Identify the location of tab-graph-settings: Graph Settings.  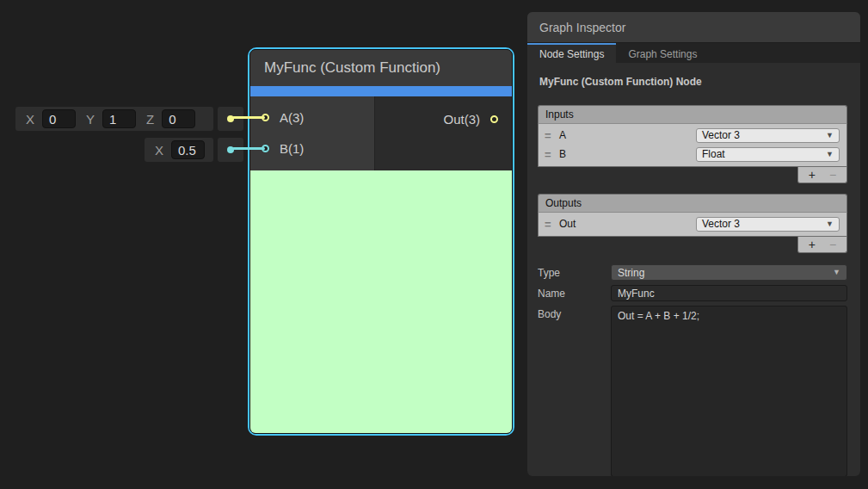
(662, 53).